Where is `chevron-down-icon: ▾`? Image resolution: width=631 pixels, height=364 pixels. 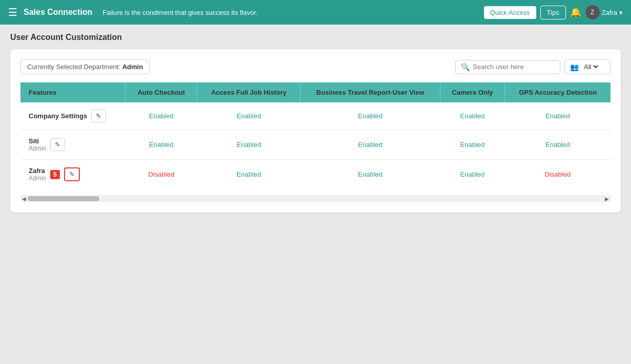 chevron-down-icon: ▾ is located at coordinates (621, 12).